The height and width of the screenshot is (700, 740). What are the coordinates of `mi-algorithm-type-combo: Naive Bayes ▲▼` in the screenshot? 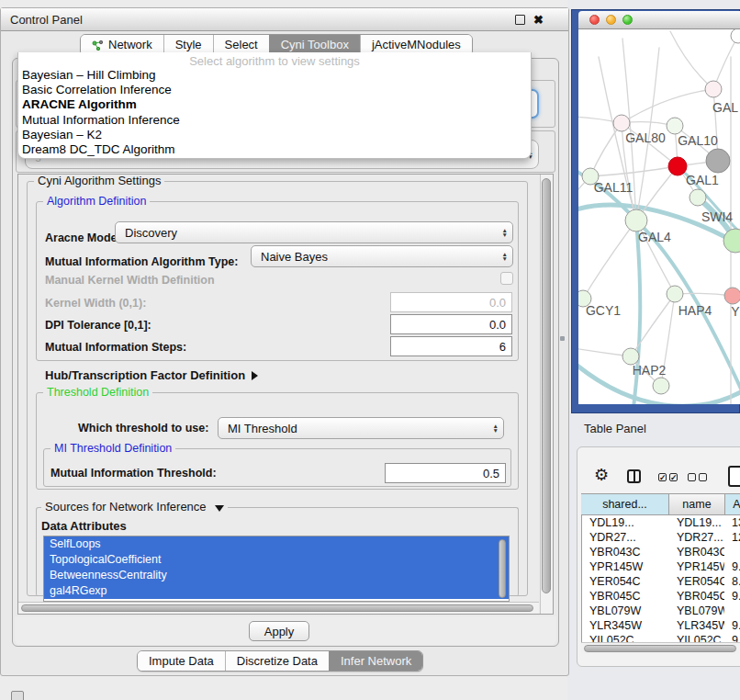 It's located at (382, 256).